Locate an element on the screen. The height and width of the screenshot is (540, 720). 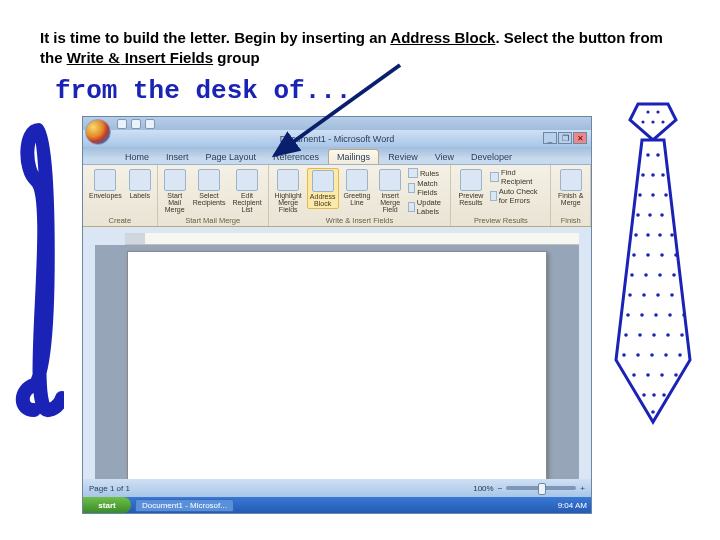
zoom-out-icon: − is located at coordinates (500, 488).